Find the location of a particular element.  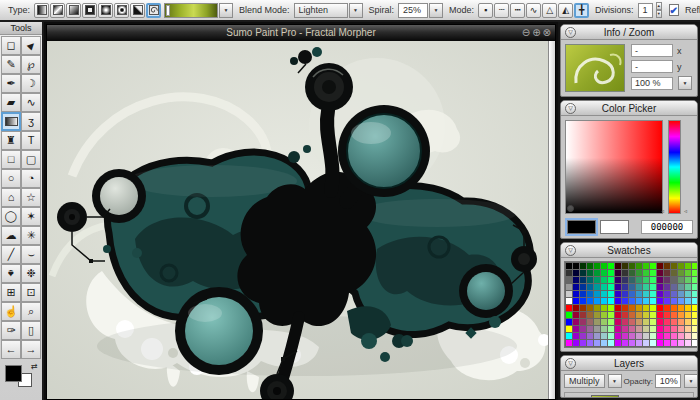

tool-curve: ⌣ is located at coordinates (31, 254).